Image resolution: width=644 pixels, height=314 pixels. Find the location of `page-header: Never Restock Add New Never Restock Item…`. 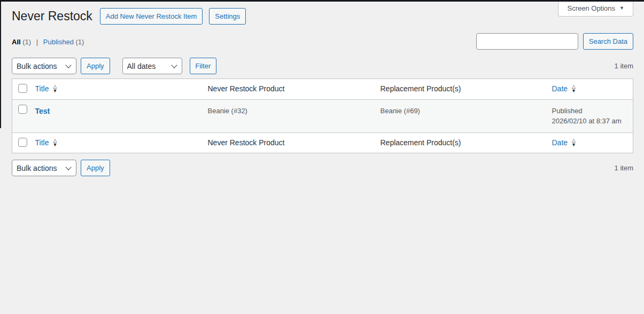

page-header: Never Restock Add New Never Restock Item… is located at coordinates (323, 12).